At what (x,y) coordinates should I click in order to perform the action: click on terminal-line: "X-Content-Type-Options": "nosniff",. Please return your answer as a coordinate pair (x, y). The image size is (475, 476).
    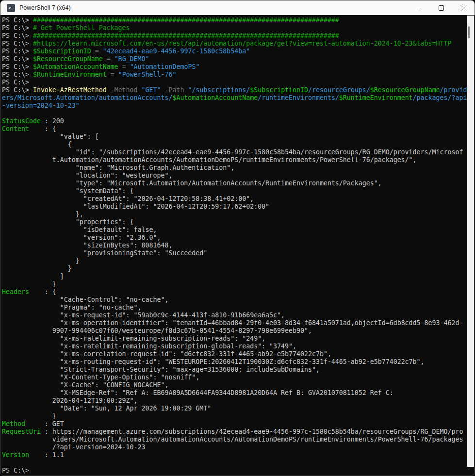
    Looking at the image, I should click on (235, 378).